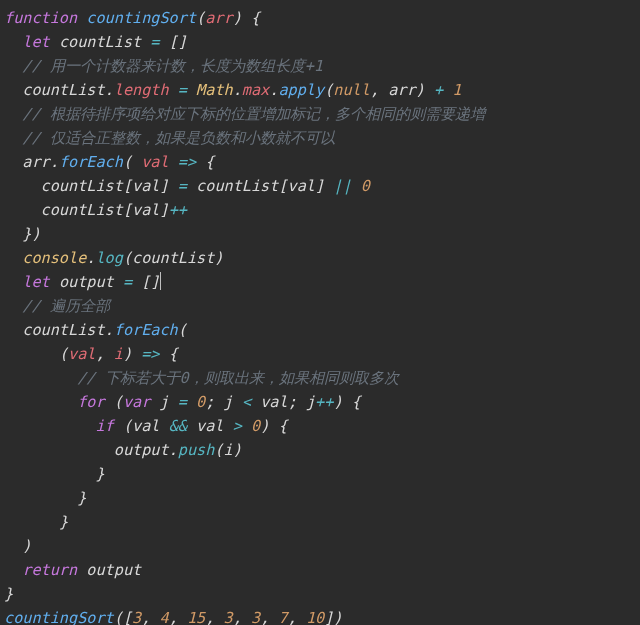 Image resolution: width=640 pixels, height=625 pixels. What do you see at coordinates (178, 426) in the screenshot?
I see `operator: &&` at bounding box center [178, 426].